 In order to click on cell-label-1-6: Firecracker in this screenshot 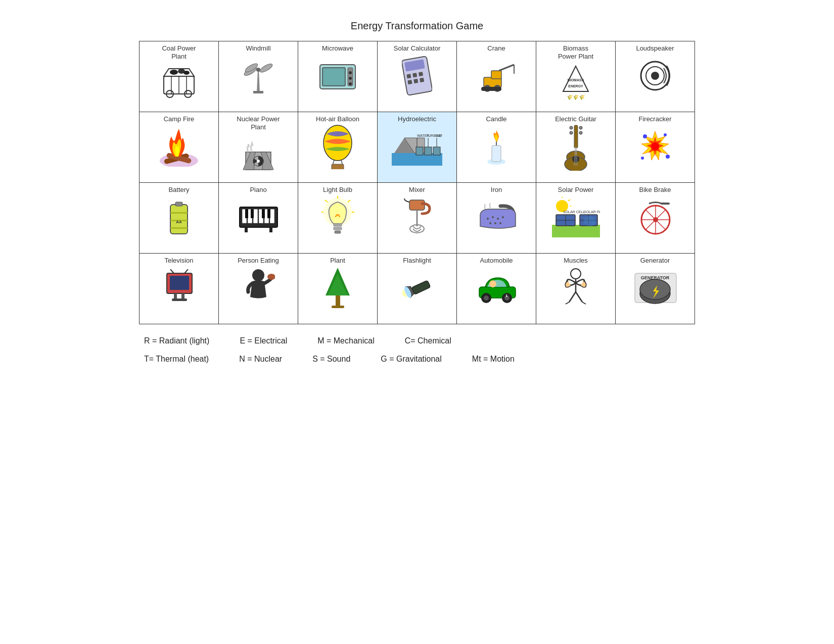, I will do `click(655, 119)`.